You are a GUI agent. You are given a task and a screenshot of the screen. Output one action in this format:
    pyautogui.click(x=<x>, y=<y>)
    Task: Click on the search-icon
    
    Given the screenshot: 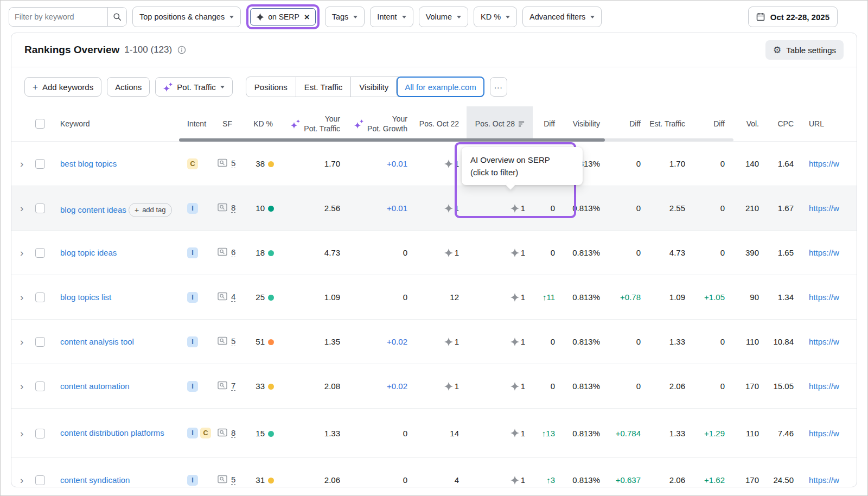 What is the action you would take?
    pyautogui.click(x=117, y=17)
    